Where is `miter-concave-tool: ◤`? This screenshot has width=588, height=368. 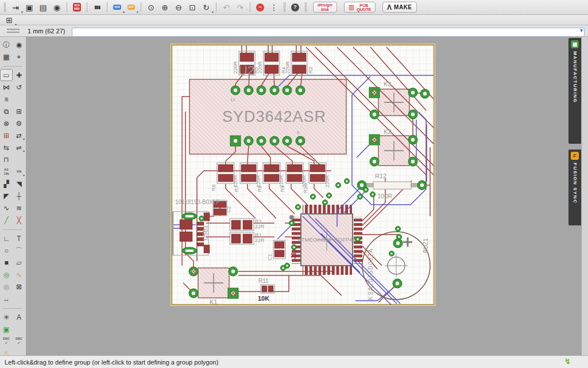 miter-concave-tool: ◤ is located at coordinates (6, 195).